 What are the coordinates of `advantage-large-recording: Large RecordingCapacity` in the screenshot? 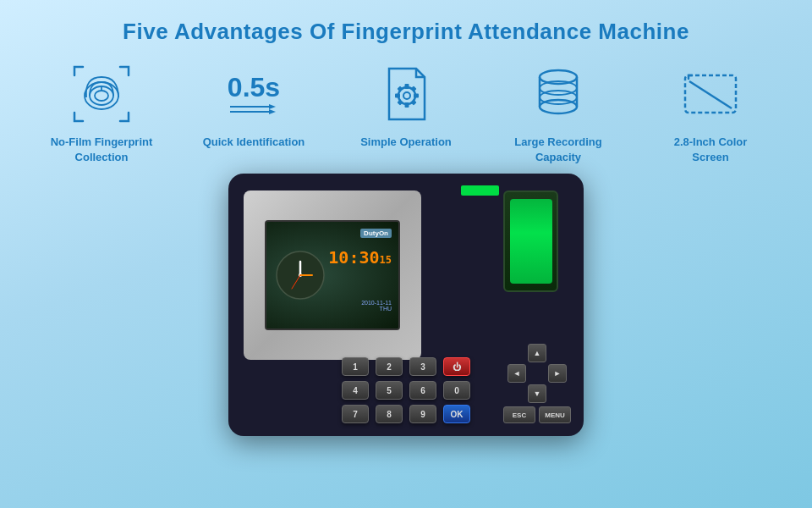 It's located at (558, 113).